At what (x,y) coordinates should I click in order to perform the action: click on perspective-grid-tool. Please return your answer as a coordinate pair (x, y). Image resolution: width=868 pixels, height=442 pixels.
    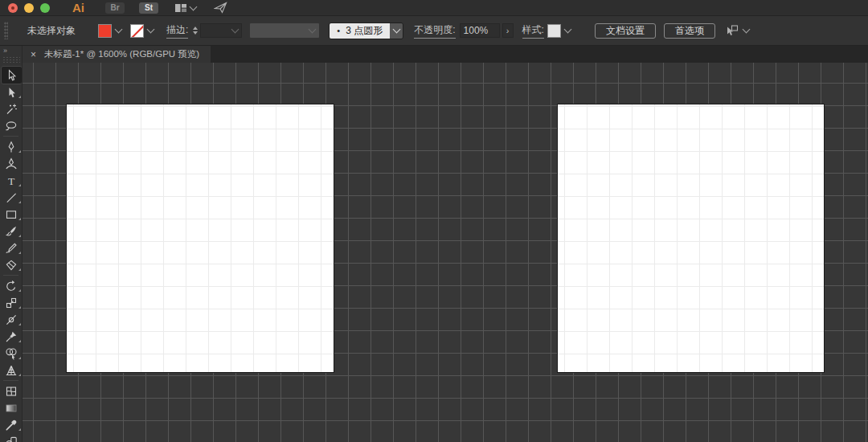
    Looking at the image, I should click on (11, 370).